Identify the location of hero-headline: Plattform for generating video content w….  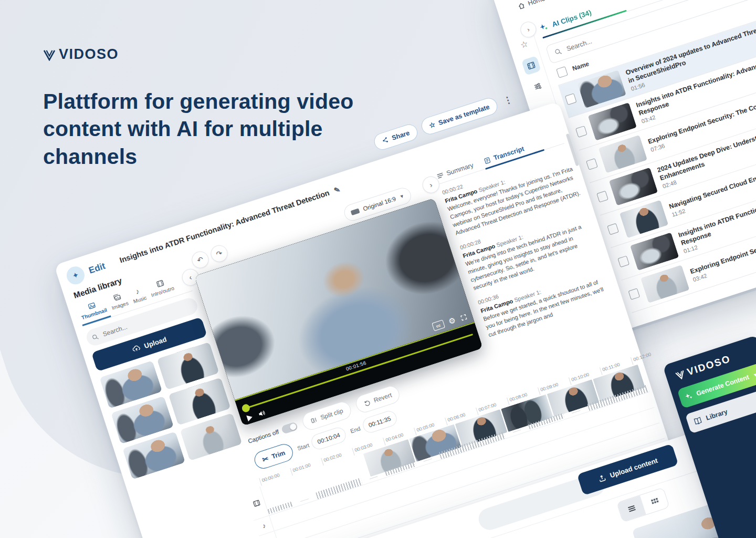
(211, 129).